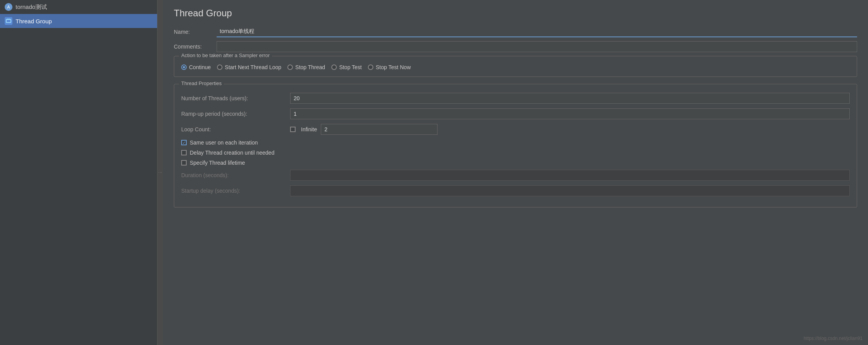  Describe the element at coordinates (350, 67) in the screenshot. I see `radio-stop-test-label: Stop Test` at that location.